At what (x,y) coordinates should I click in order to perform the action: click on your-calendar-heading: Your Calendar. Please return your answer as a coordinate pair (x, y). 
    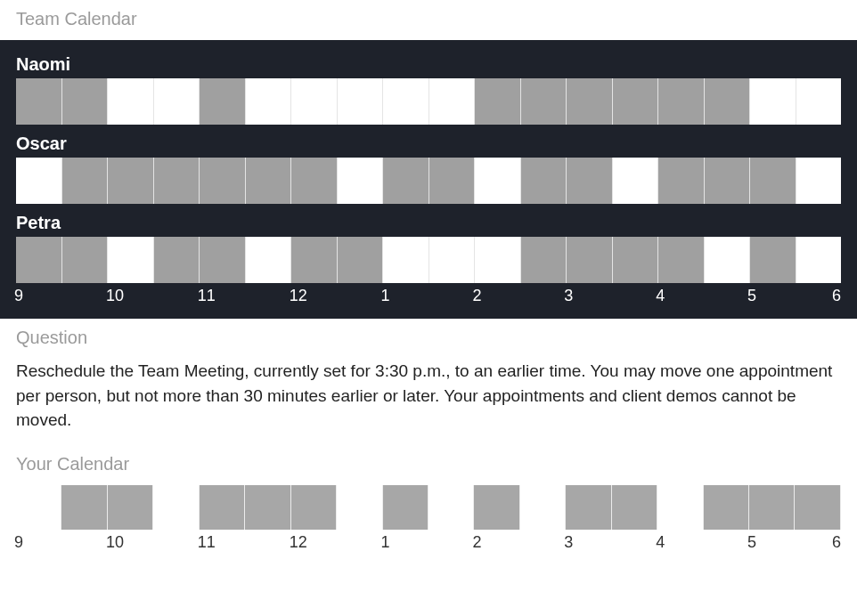
    Looking at the image, I should click on (428, 465).